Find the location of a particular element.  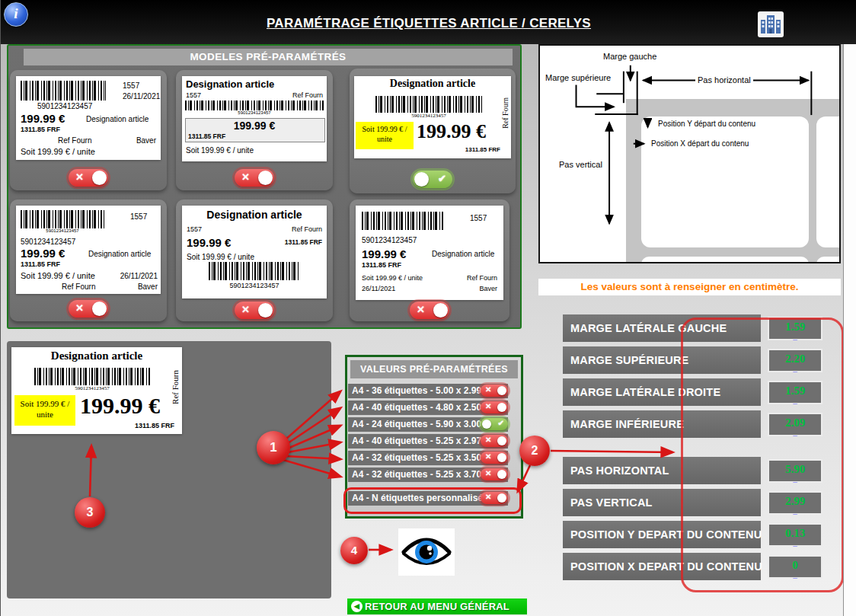

diagram-label-cell-row2 is located at coordinates (725, 260).